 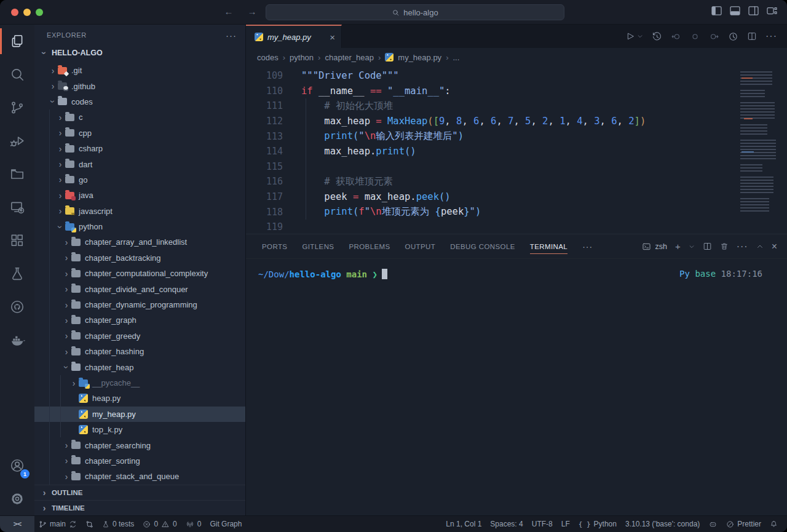 I want to click on tree-item: › chapter_divide_and_conquer, so click(x=140, y=289).